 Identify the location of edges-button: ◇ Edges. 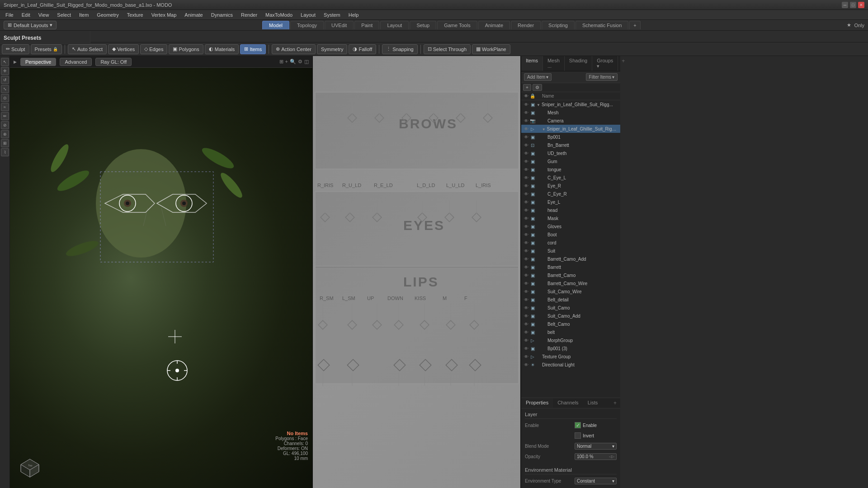
(154, 49).